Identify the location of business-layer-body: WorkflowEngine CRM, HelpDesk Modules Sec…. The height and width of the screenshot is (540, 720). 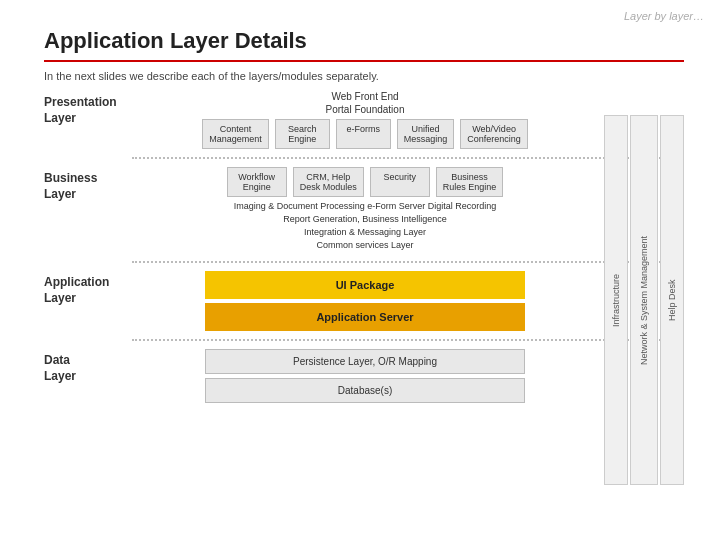
(408, 210).